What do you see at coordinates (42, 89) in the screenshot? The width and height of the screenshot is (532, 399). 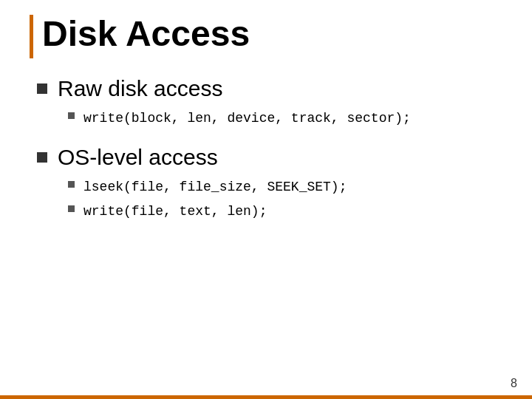 I see `bullet-square-icon` at bounding box center [42, 89].